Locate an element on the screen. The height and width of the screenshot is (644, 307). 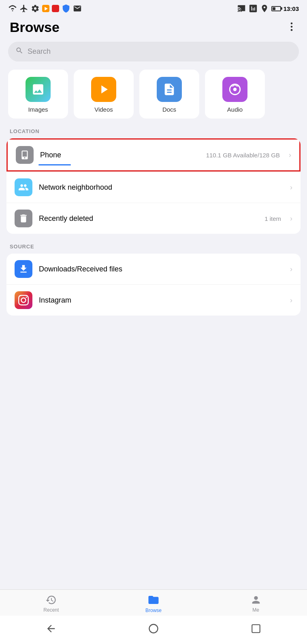
location-card: Phone 110.1 GB Available/128 GB › Networ… is located at coordinates (154, 186).